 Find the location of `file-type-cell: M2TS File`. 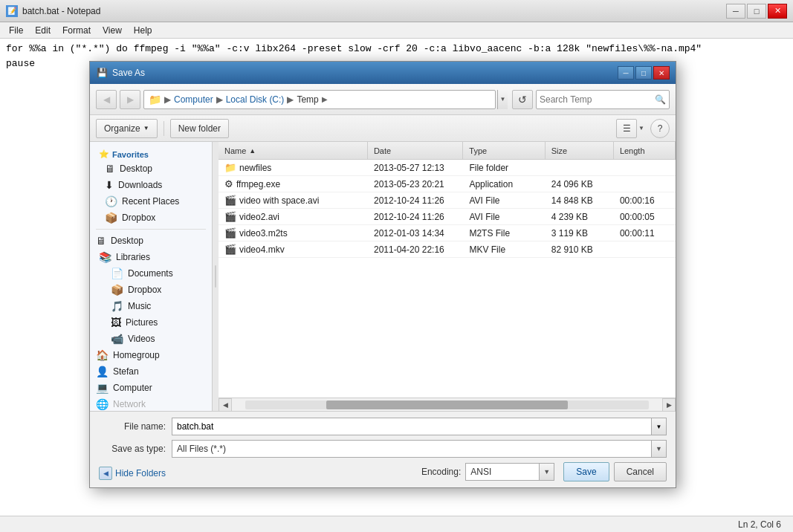

file-type-cell: M2TS File is located at coordinates (504, 233).